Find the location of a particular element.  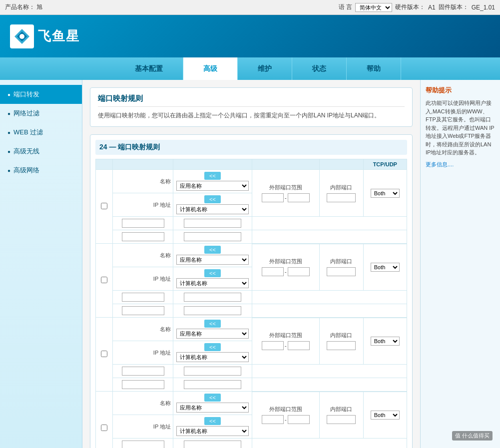

sidebar-item-web-label: WEB 过滤 is located at coordinates (28, 132).